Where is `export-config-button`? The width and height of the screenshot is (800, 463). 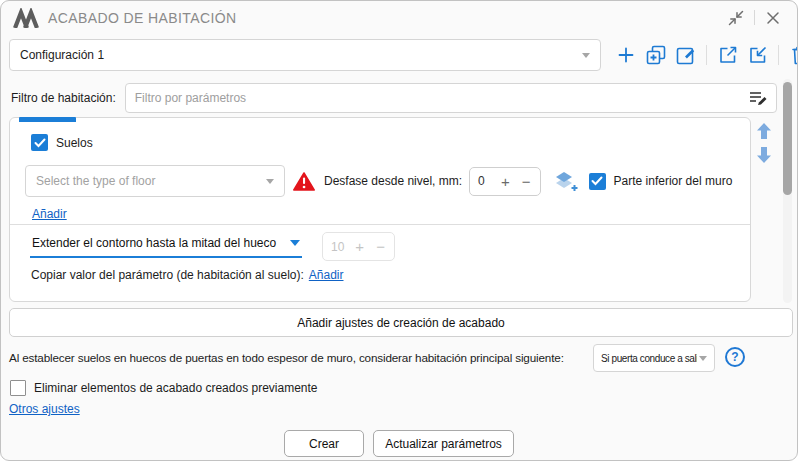 export-config-button is located at coordinates (728, 56).